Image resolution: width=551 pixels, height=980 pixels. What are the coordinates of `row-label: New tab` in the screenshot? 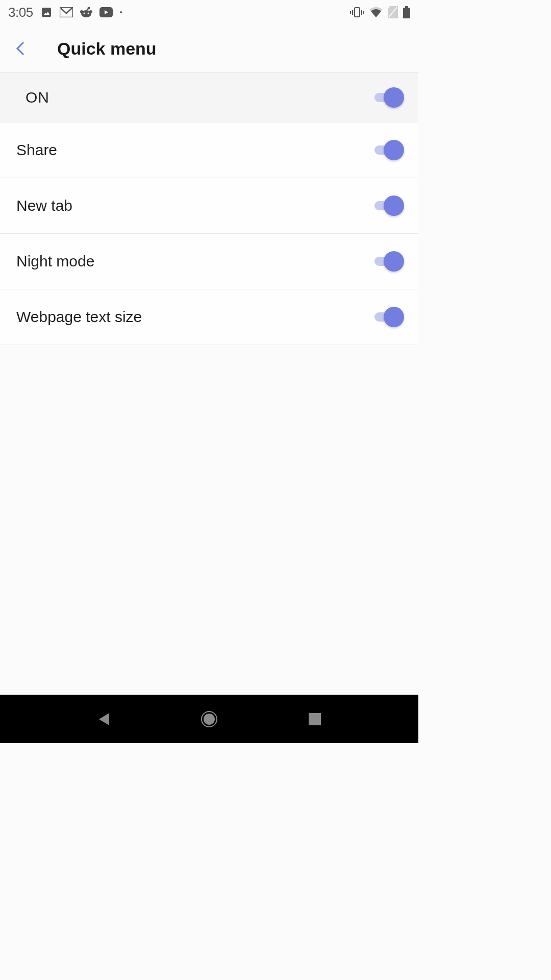 It's located at (44, 206).